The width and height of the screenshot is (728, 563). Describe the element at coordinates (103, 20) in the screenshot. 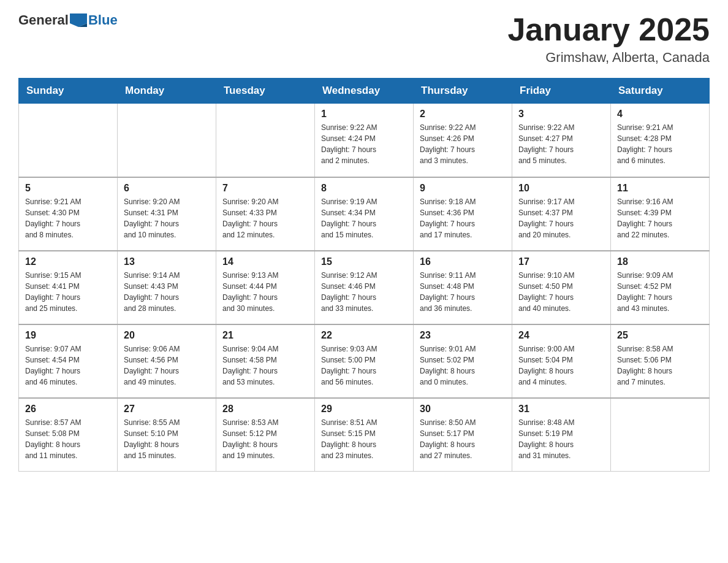

I see `logo-blue-text: Blue` at that location.